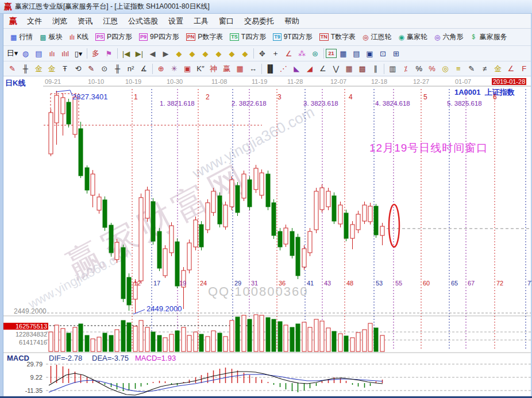 The height and width of the screenshot is (398, 532). I want to click on candle-brush-icon: ✎, so click(471, 69).